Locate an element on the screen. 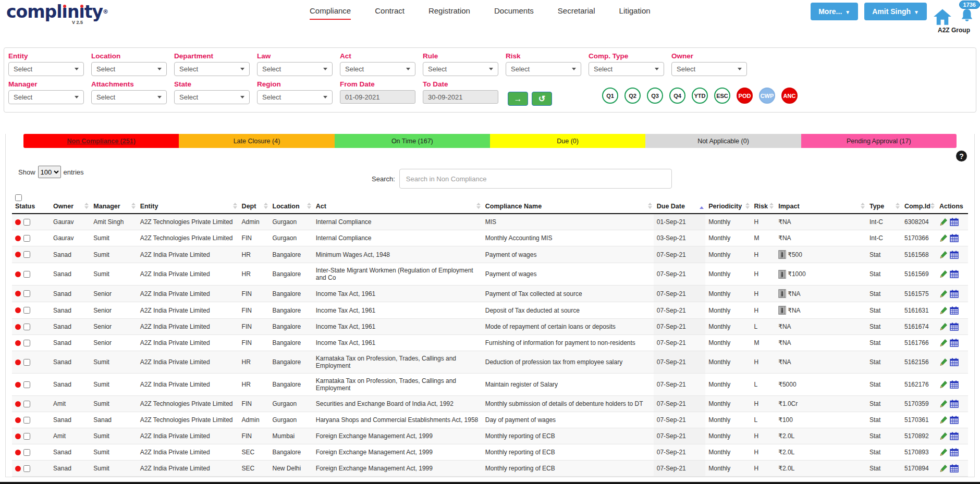 The image size is (980, 484). column-header-dept: Dept is located at coordinates (254, 203).